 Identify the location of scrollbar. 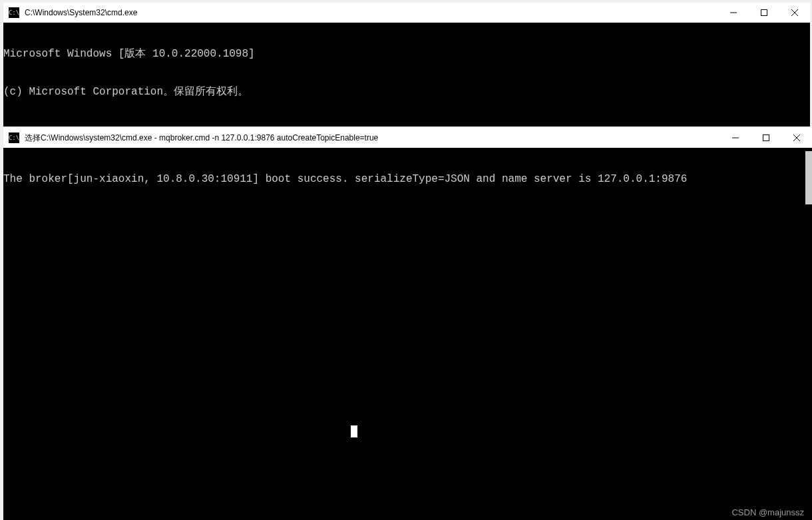
(809, 178).